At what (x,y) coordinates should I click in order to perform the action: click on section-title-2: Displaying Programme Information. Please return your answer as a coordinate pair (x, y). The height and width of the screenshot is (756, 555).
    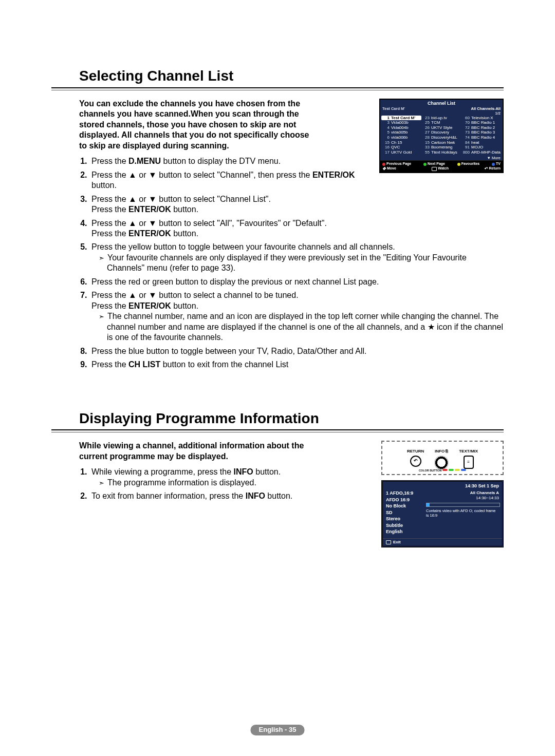
    Looking at the image, I should click on (291, 419).